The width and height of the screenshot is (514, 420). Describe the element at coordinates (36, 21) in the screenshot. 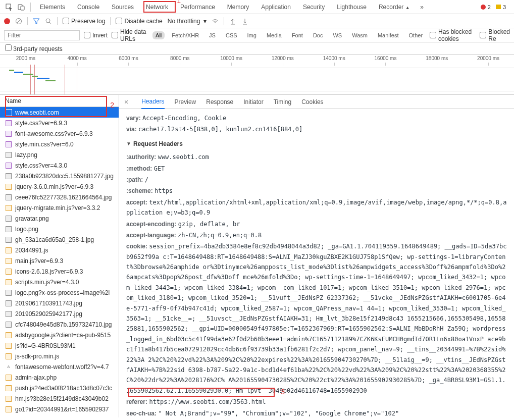

I see `filter-icon` at that location.